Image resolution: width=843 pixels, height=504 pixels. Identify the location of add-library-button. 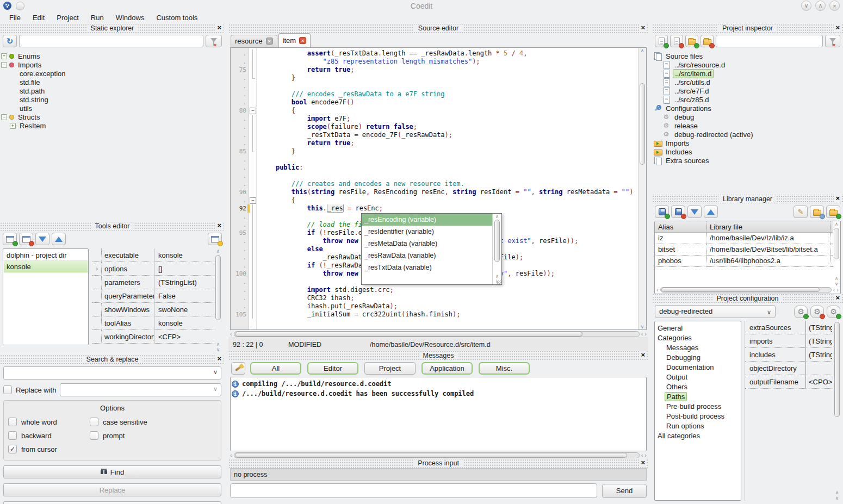
(662, 212).